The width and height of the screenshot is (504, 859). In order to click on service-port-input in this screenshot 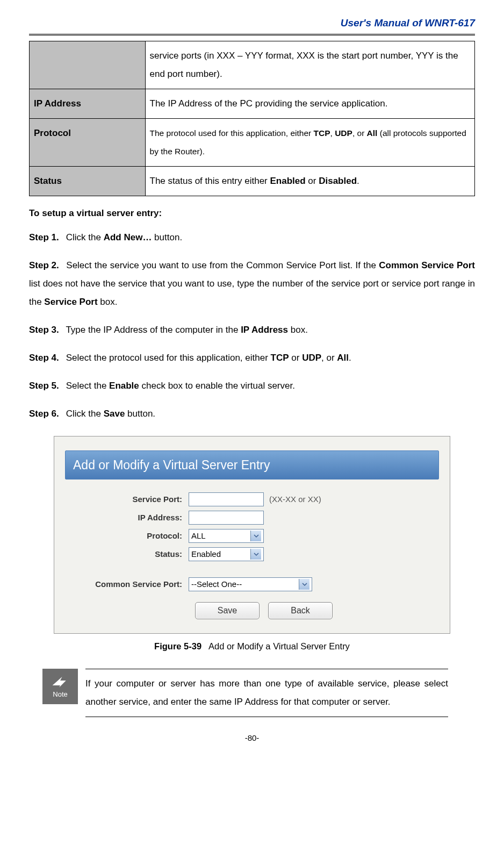, I will do `click(226, 499)`.